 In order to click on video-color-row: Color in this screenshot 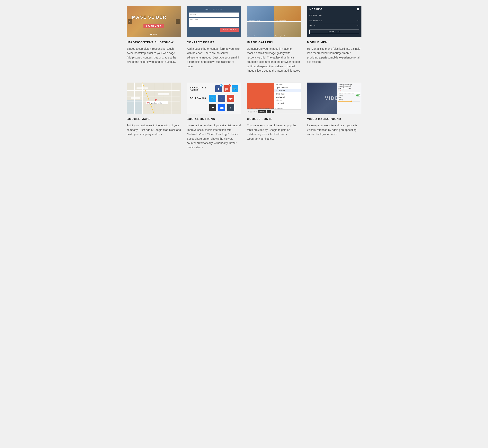, I will do `click(349, 98)`.